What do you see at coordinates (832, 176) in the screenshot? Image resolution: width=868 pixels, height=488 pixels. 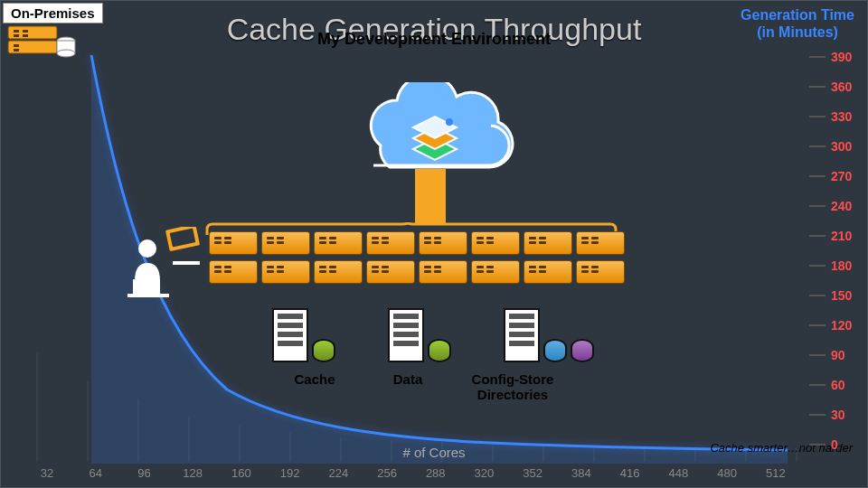 I see `y-tick: 270` at bounding box center [832, 176].